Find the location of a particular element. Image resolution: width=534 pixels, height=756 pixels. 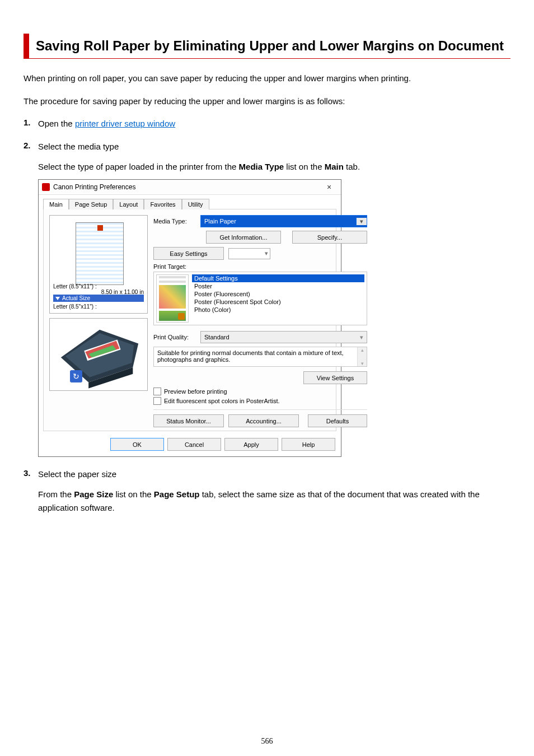

description-box: Suitable for printing normal documents t… is located at coordinates (260, 357).